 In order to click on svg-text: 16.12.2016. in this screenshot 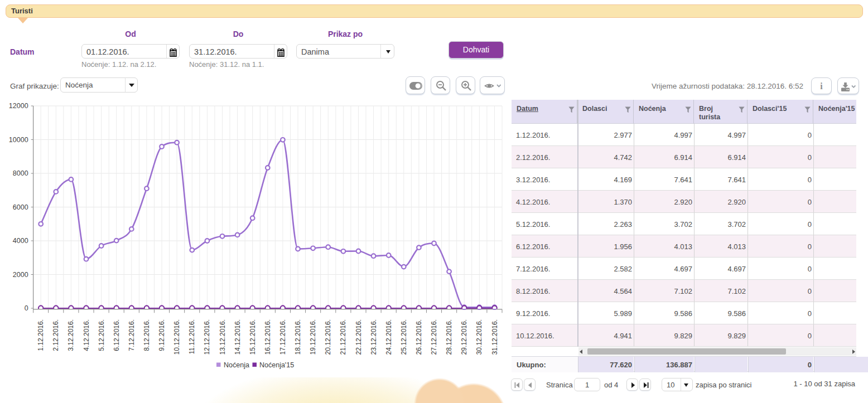, I will do `click(268, 337)`.